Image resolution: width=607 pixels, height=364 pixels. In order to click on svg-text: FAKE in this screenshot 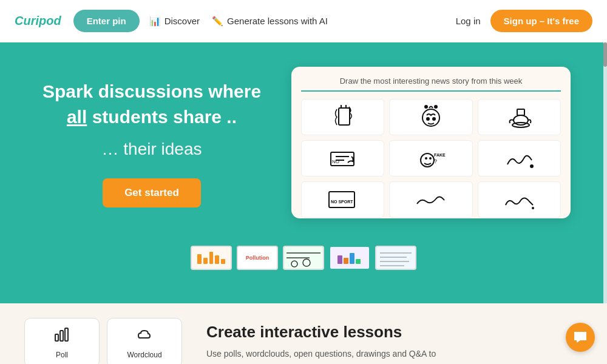, I will do `click(439, 155)`.